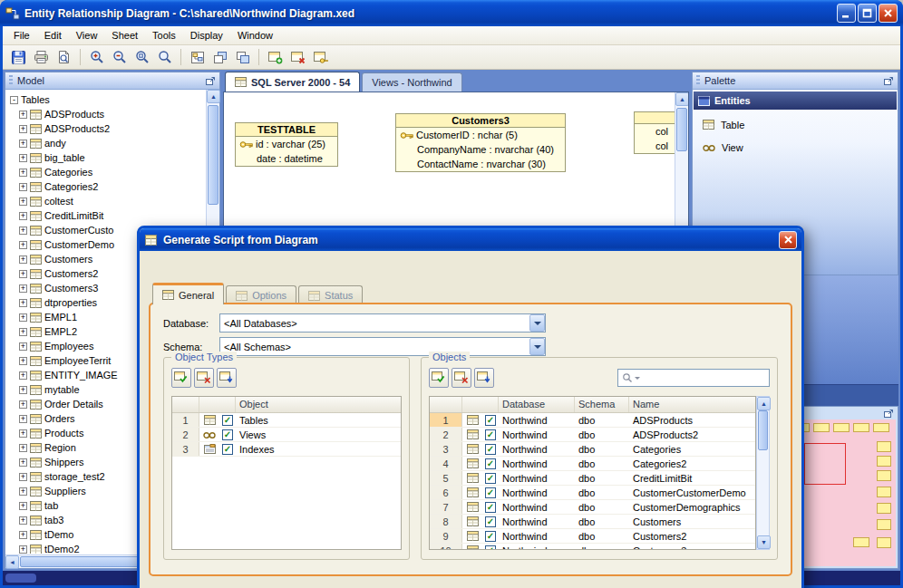  Describe the element at coordinates (888, 13) in the screenshot. I see `close-button` at that location.